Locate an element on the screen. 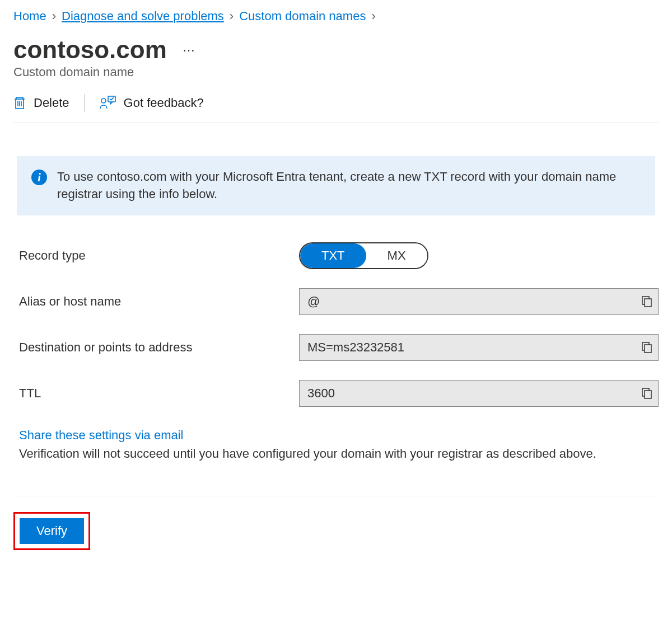 The image size is (672, 620). page-title: contoso.com is located at coordinates (90, 50).